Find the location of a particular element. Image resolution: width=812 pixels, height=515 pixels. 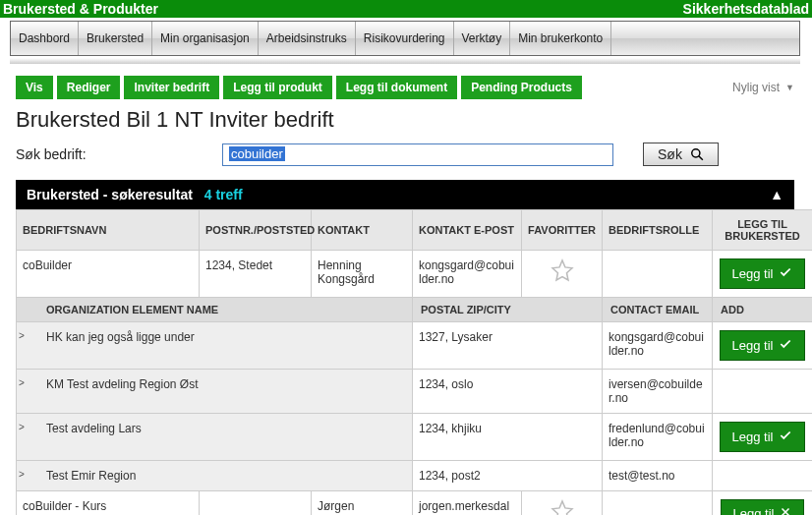

results-title: Brukersted - søkeresultat is located at coordinates (110, 195).